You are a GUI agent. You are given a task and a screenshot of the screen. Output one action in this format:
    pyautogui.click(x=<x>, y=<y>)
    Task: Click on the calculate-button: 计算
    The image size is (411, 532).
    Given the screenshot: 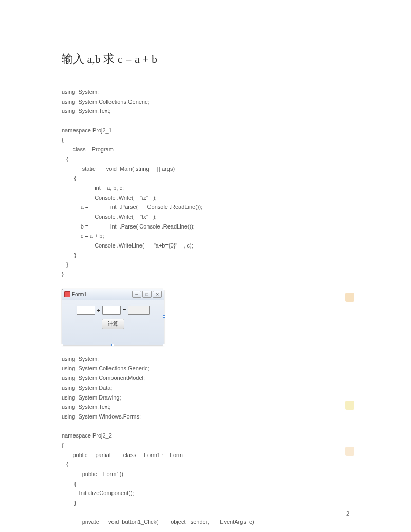 What is the action you would take?
    pyautogui.click(x=113, y=324)
    